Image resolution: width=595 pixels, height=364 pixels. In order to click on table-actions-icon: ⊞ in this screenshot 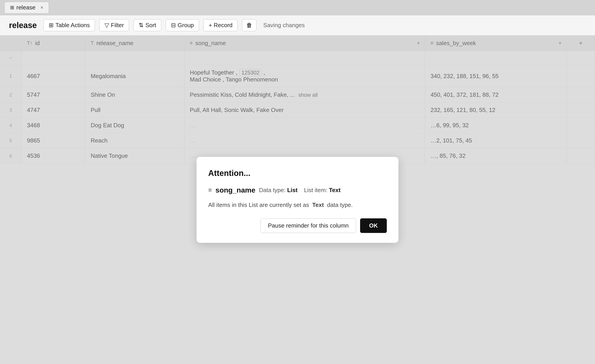, I will do `click(51, 25)`.